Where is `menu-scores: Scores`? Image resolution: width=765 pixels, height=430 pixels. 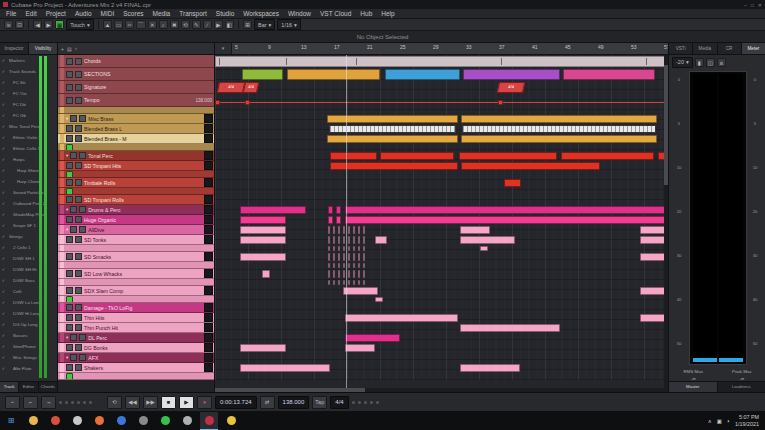
menu-scores: Scores is located at coordinates (133, 14).